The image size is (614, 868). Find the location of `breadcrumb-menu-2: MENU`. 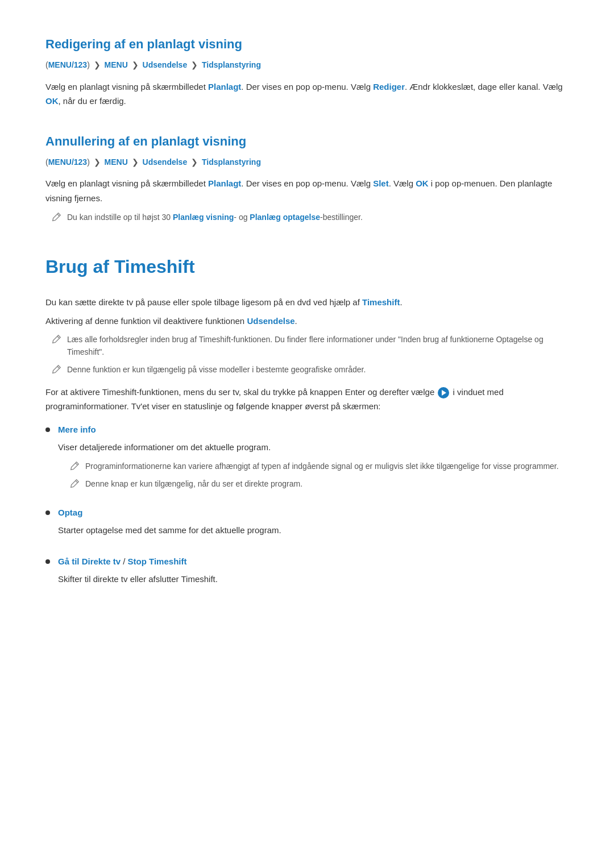

breadcrumb-menu-2: MENU is located at coordinates (116, 162).